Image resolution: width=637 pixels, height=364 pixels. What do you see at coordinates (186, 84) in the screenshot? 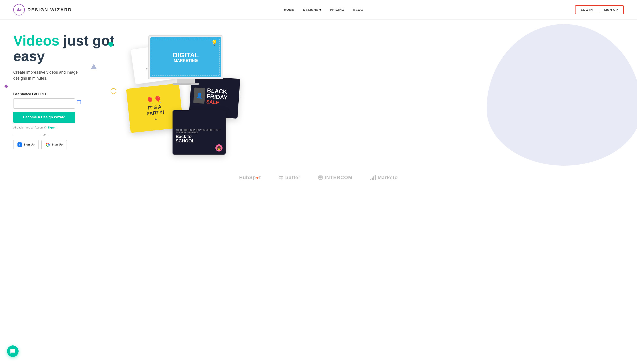
I see `monitor-foot` at bounding box center [186, 84].